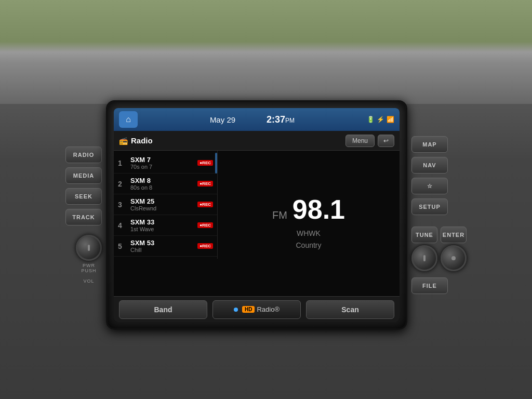 The width and height of the screenshot is (532, 399). What do you see at coordinates (122, 184) in the screenshot?
I see `preset-number: 2` at bounding box center [122, 184].